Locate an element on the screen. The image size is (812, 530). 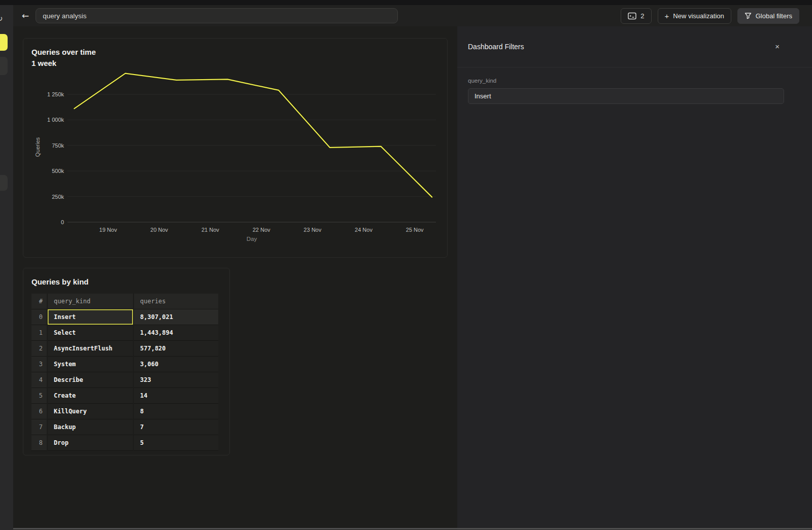
filters-panel-header: Dashboard Filters × is located at coordinates (634, 47).